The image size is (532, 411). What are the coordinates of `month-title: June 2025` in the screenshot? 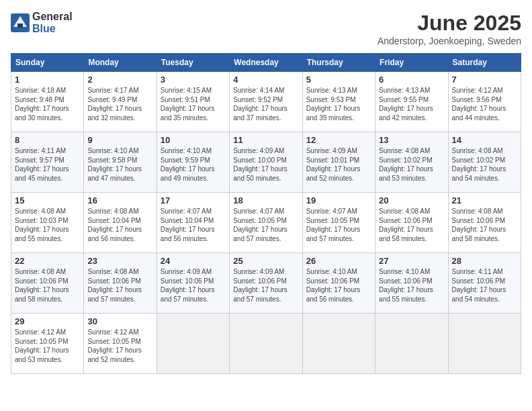 It's located at (449, 23).